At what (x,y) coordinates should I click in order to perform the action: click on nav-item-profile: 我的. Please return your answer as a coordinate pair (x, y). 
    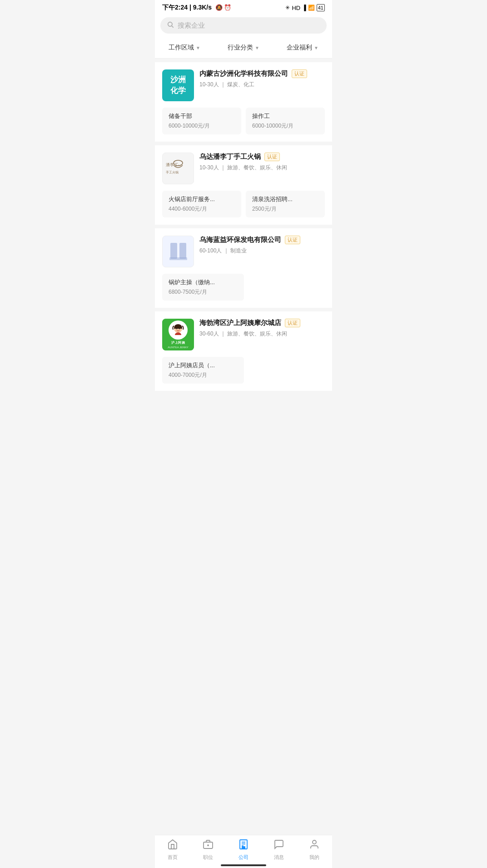
    Looking at the image, I should click on (314, 850).